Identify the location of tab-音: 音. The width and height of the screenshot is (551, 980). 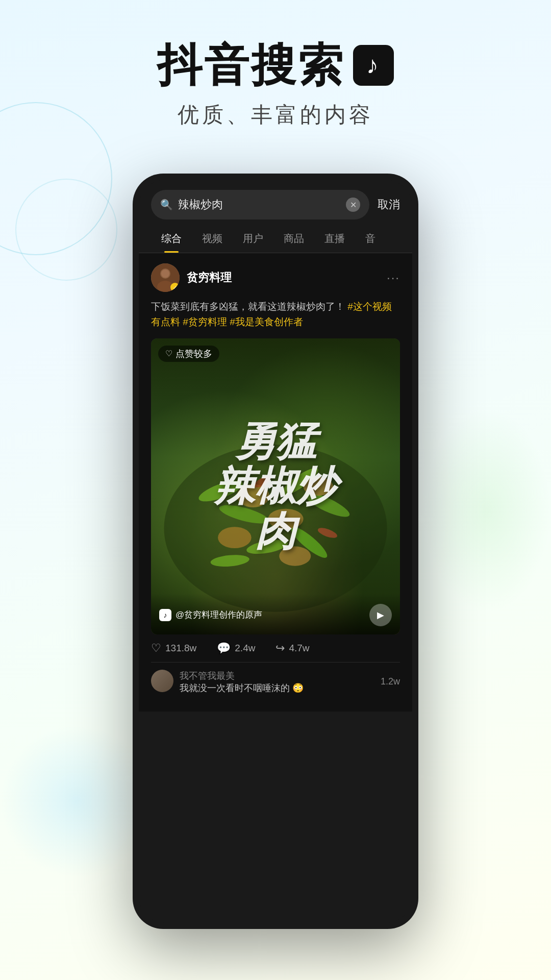
(370, 240).